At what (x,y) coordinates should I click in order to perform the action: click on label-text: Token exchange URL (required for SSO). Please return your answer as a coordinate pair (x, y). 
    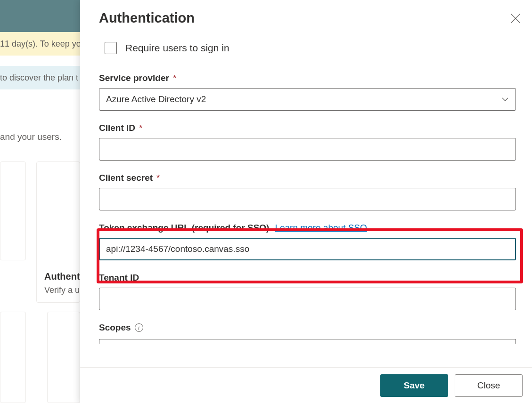
    Looking at the image, I should click on (184, 228).